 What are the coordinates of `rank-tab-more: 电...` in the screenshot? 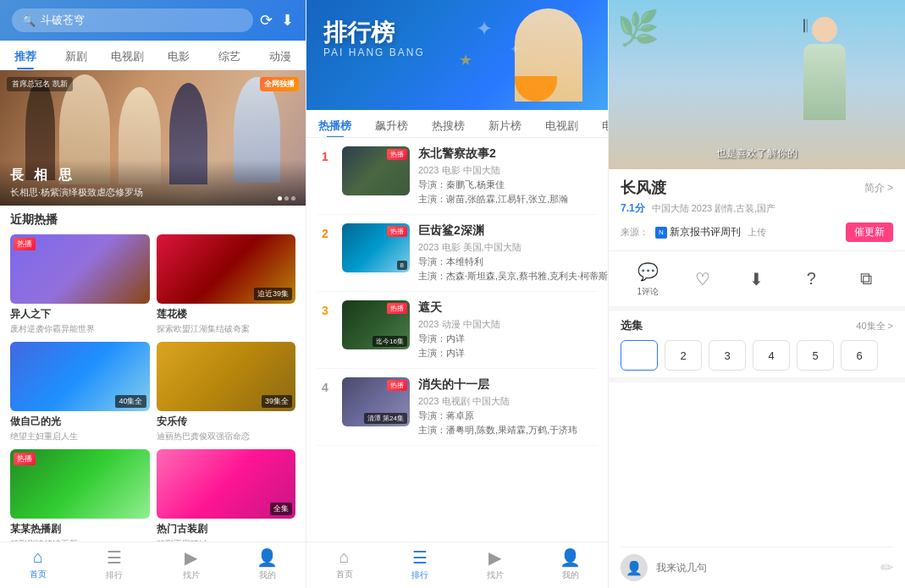 It's located at (599, 126).